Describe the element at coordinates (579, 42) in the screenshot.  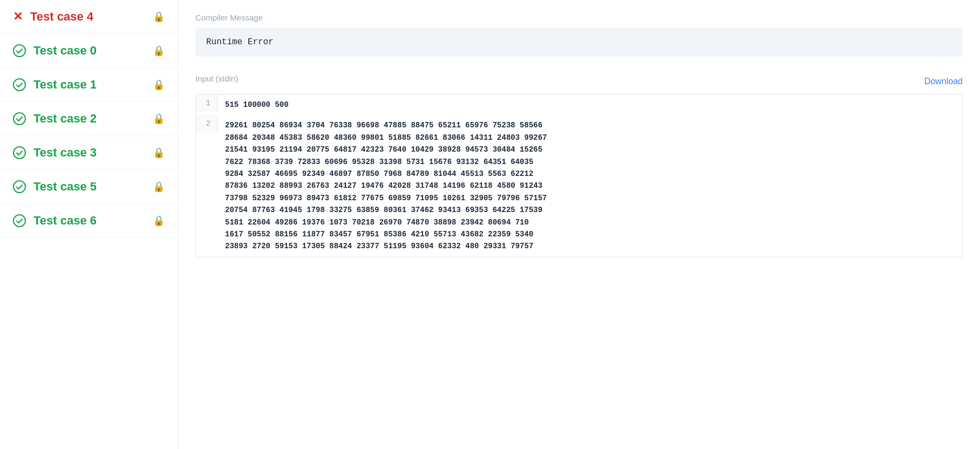
I see `compiler-message-box: Runtime Error` at that location.